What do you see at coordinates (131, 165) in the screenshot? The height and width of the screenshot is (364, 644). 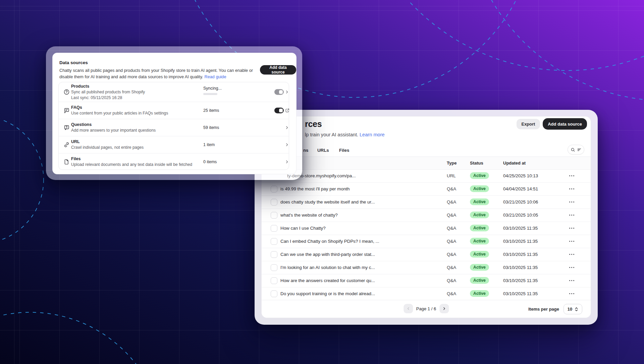 I see `source-description: Upload relevant documents and any text d…` at bounding box center [131, 165].